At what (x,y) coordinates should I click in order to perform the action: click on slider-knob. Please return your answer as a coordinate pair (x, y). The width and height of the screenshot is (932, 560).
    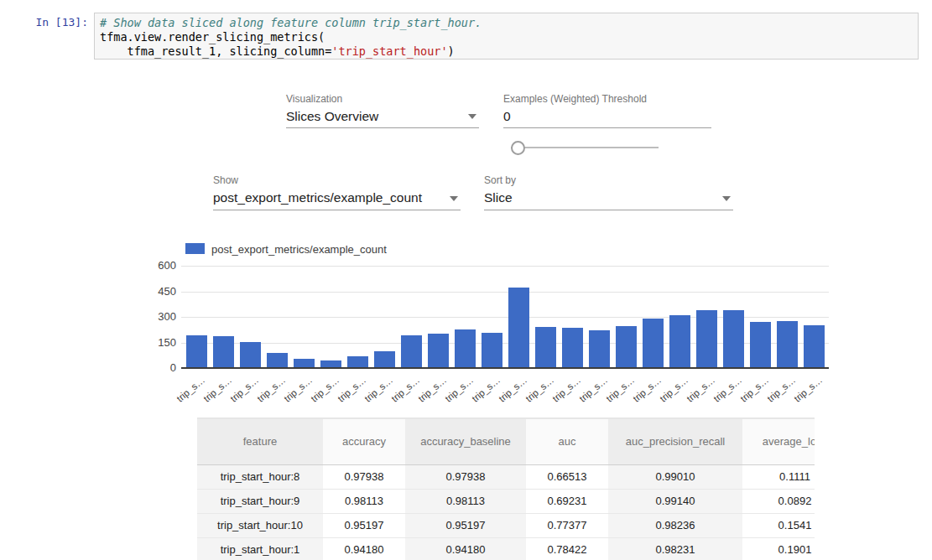
    Looking at the image, I should click on (518, 148).